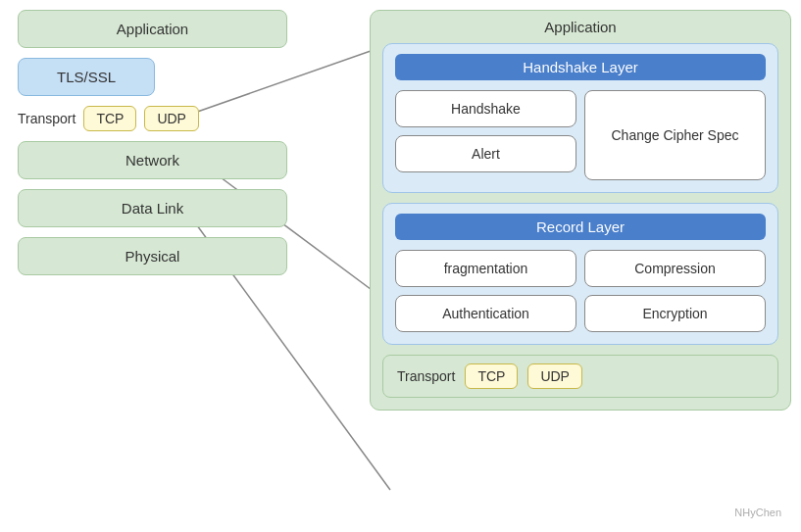  Describe the element at coordinates (153, 29) in the screenshot. I see `left-application-label: Application` at that location.